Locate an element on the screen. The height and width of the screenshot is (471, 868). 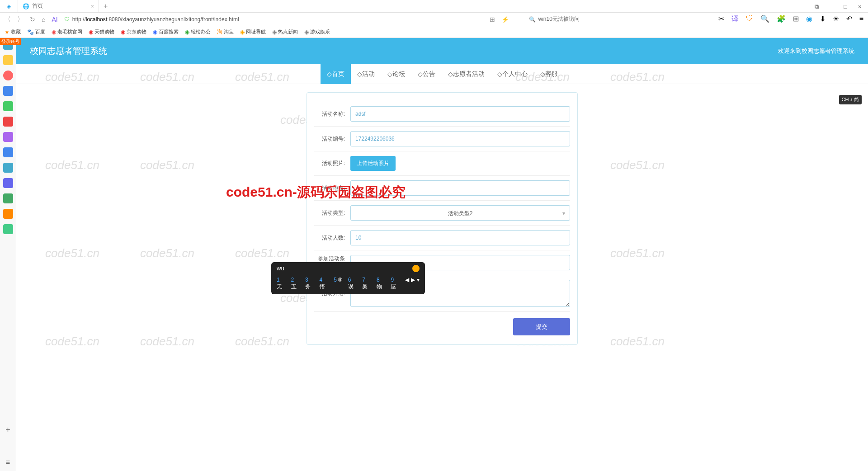
window-maximize-icon: □ is located at coordinates (847, 6).